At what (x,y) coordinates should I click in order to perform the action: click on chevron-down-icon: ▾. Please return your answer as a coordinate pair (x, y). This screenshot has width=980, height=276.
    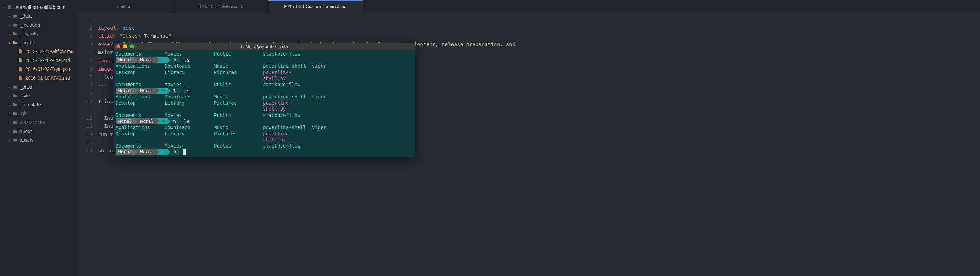
    Looking at the image, I should click on (9, 43).